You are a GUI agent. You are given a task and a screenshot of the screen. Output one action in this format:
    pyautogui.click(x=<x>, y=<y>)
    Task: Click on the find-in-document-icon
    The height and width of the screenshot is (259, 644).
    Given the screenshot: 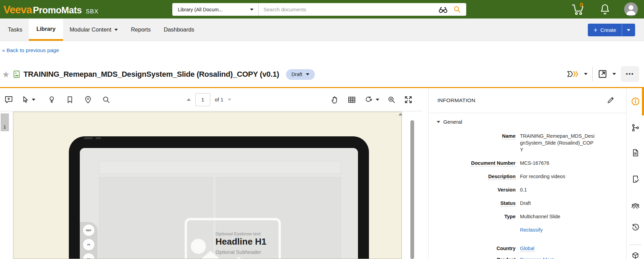 What is the action you would take?
    pyautogui.click(x=106, y=100)
    